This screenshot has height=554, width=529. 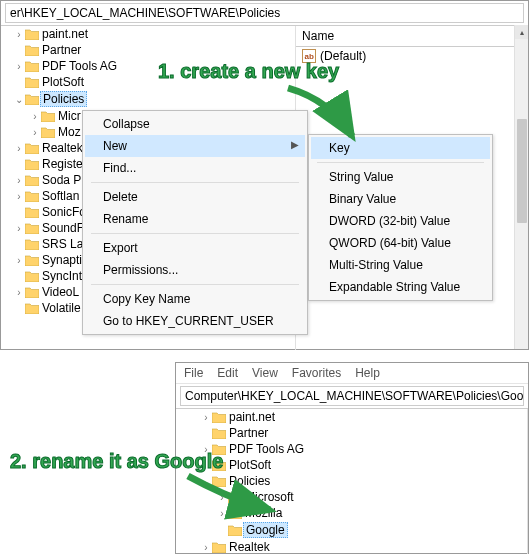 What do you see at coordinates (64, 99) in the screenshot?
I see `tree-item-label: Policies` at bounding box center [64, 99].